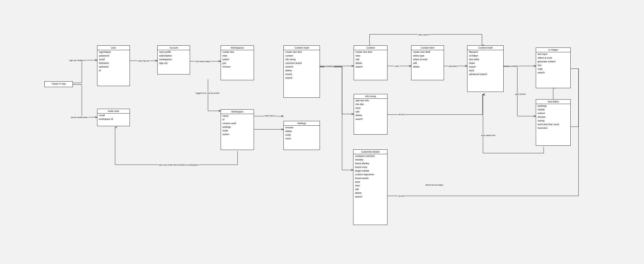 Image resolution: width=644 pixels, height=264 pixels. What do you see at coordinates (371, 97) in the screenshot?
I see `entity-title: Info Dump` at bounding box center [371, 97].